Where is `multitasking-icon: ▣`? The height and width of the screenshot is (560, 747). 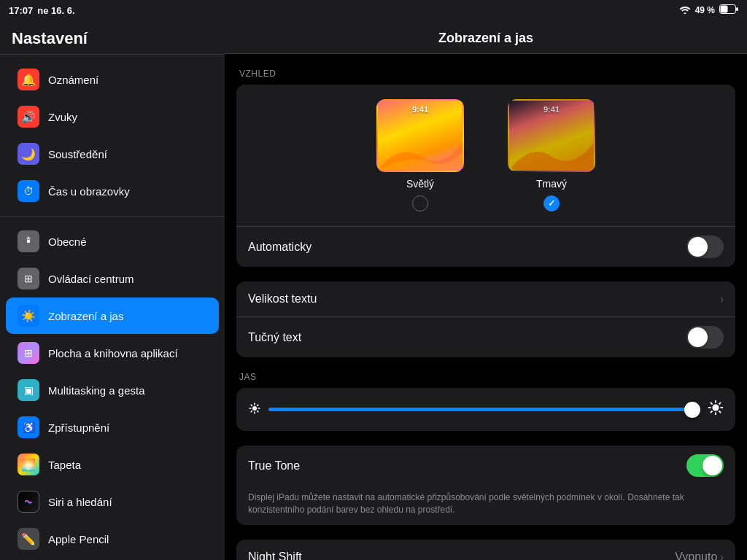 multitasking-icon: ▣ is located at coordinates (28, 390).